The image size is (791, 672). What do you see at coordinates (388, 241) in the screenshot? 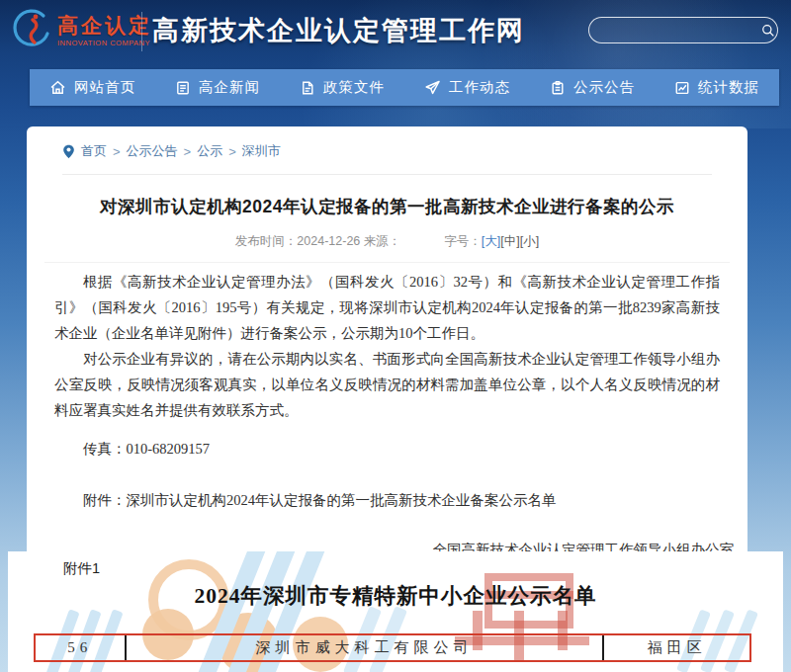
I see `article-meta: 发布时间：2024-12-26 来源：字号：[大][中][小]` at bounding box center [388, 241].